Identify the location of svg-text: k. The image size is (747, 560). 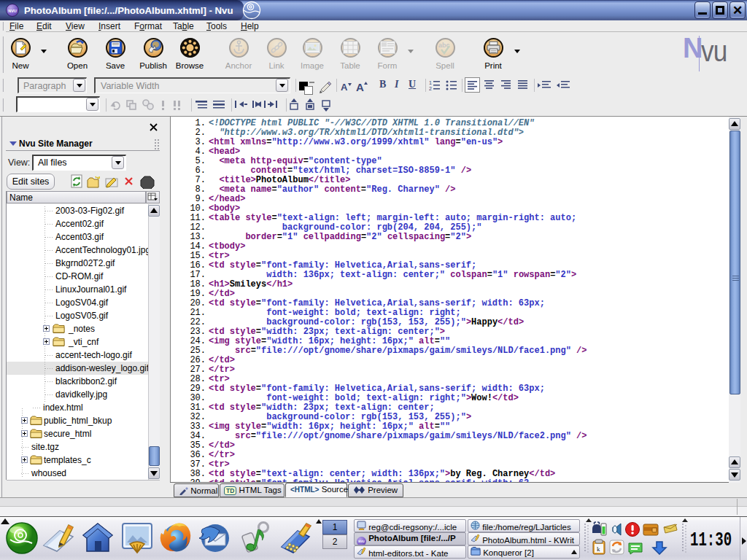
(598, 549).